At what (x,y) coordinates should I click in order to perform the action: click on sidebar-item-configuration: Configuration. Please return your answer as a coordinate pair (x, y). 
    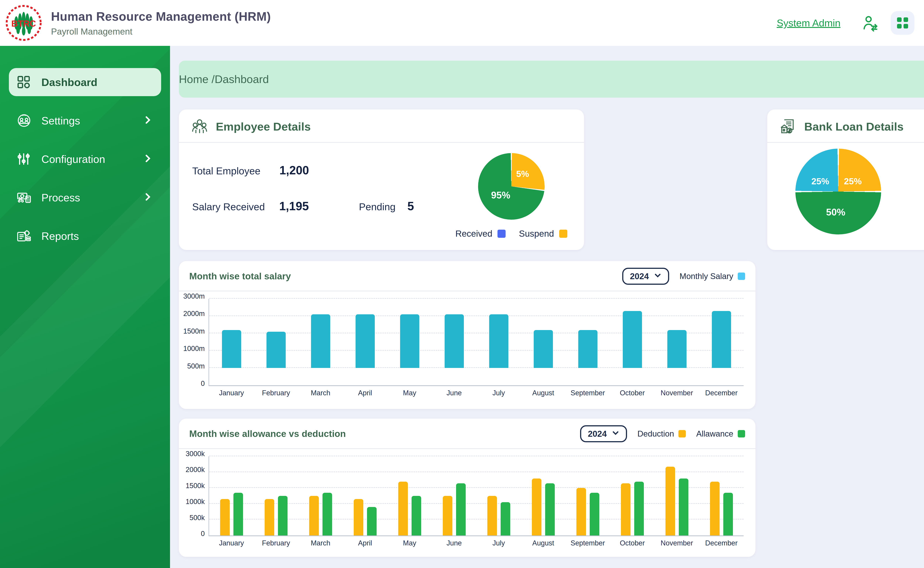
    Looking at the image, I should click on (85, 159).